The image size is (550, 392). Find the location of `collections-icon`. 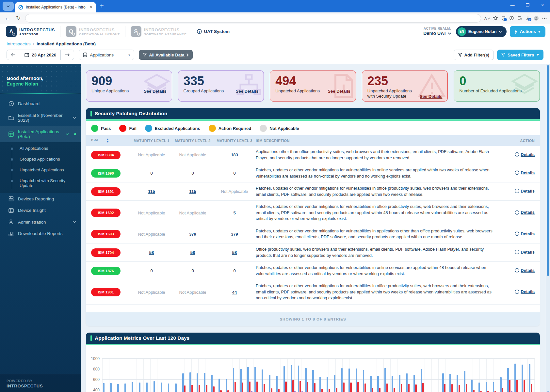

collections-icon is located at coordinates (520, 18).